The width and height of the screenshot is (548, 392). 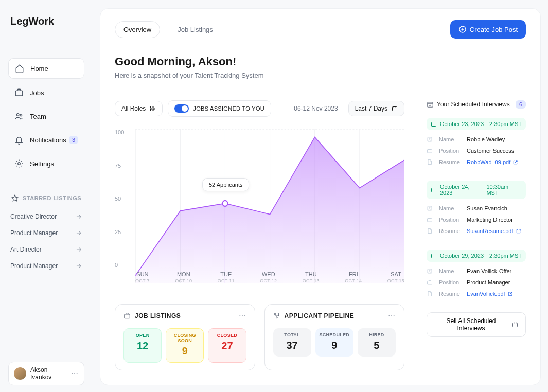 What do you see at coordinates (46, 22) in the screenshot?
I see `logo: LegWork` at bounding box center [46, 22].